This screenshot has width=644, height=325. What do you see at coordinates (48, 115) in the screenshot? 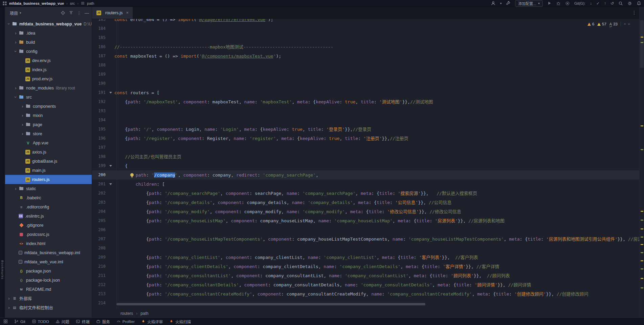
I see `tree-item-mixin: ›mixin` at bounding box center [48, 115].